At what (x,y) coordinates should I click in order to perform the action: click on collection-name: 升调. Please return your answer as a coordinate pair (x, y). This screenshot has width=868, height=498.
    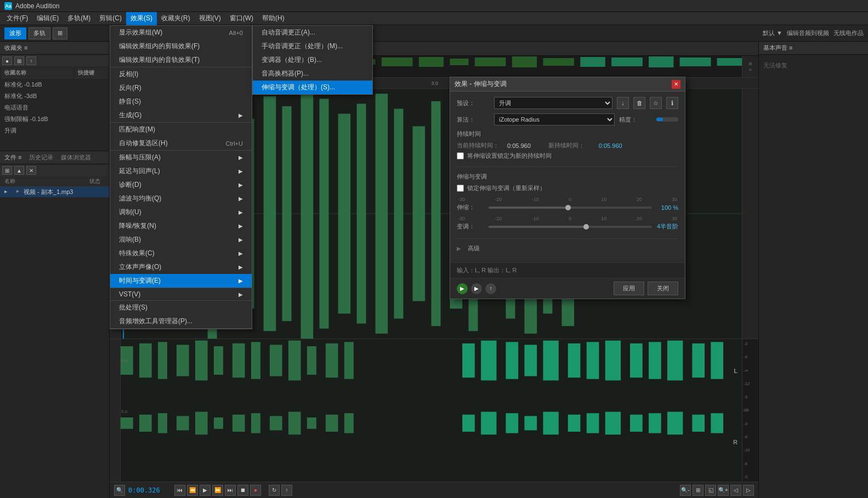
    Looking at the image, I should click on (37, 130).